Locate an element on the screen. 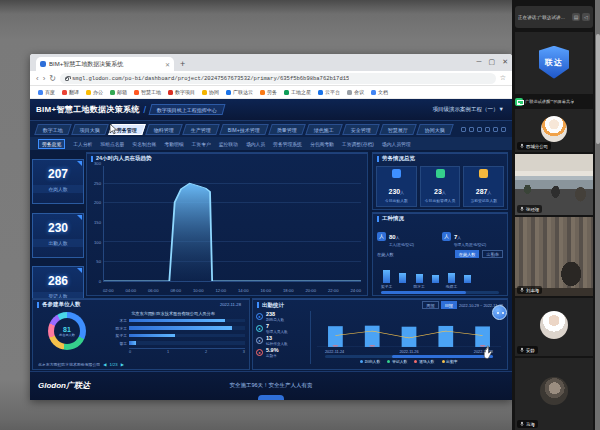 Image resolution: width=600 pixels, height=430 pixels. subnav-item: 监控联动 is located at coordinates (228, 144).